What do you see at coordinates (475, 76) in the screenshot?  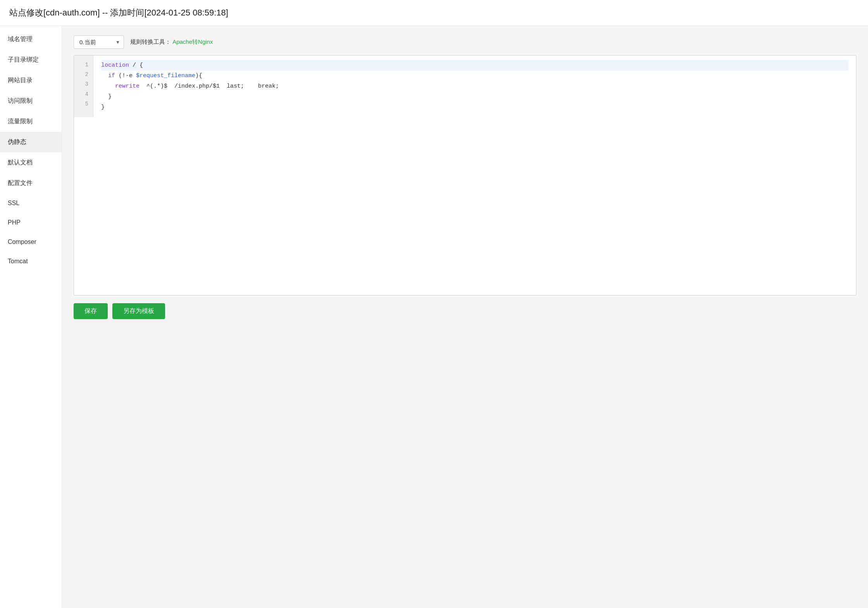 I see `code-line-2: if (!-e $request_filename){` at bounding box center [475, 76].